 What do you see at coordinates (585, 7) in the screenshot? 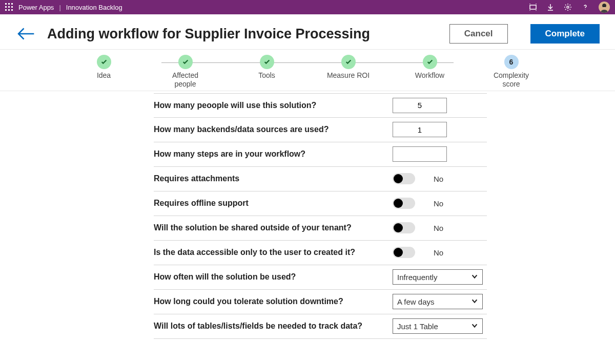
I see `help-icon` at bounding box center [585, 7].